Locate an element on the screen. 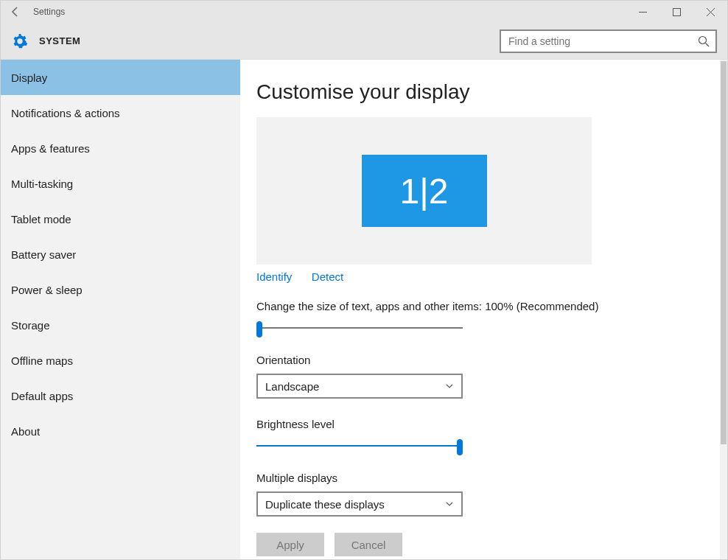 The image size is (728, 560). orientation-value: Landscape is located at coordinates (292, 386).